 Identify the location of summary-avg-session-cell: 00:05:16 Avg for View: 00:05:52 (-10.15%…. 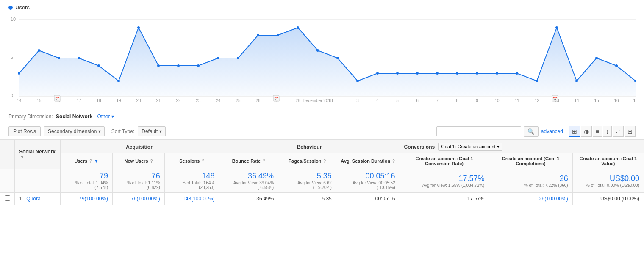
(368, 181).